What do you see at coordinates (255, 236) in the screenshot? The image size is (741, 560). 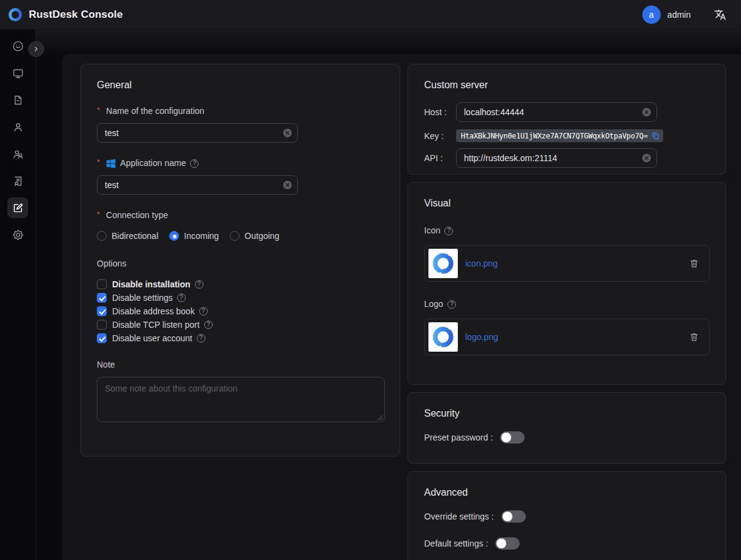 I see `radio-outgoing: Outgoing` at bounding box center [255, 236].